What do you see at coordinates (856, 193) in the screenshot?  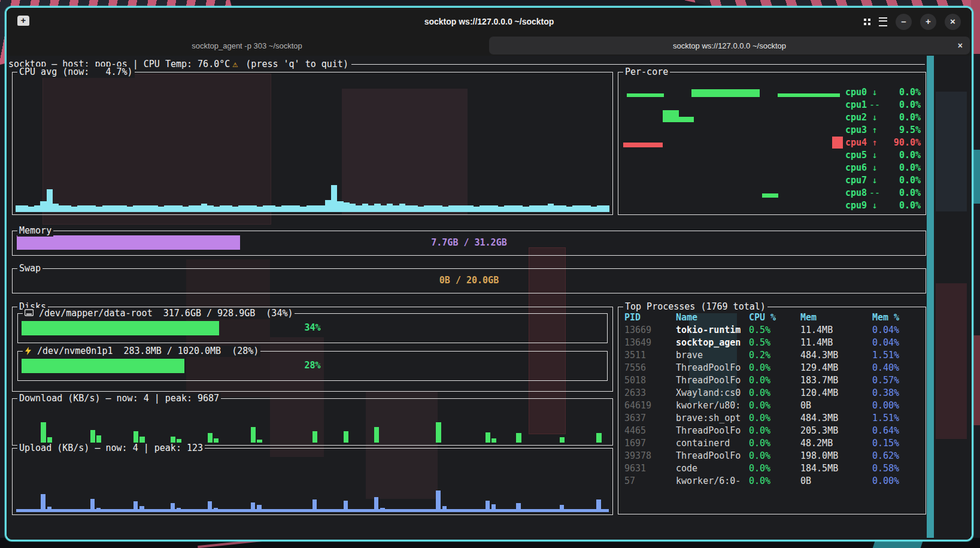 I see `core-name: cpu8` at bounding box center [856, 193].